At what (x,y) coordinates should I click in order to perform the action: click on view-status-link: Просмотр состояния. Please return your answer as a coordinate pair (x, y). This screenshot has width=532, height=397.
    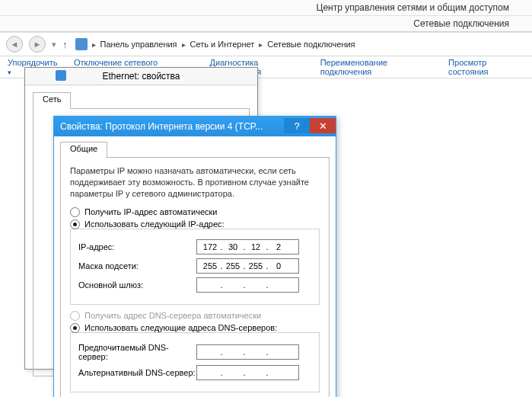
    Looking at the image, I should click on (486, 67).